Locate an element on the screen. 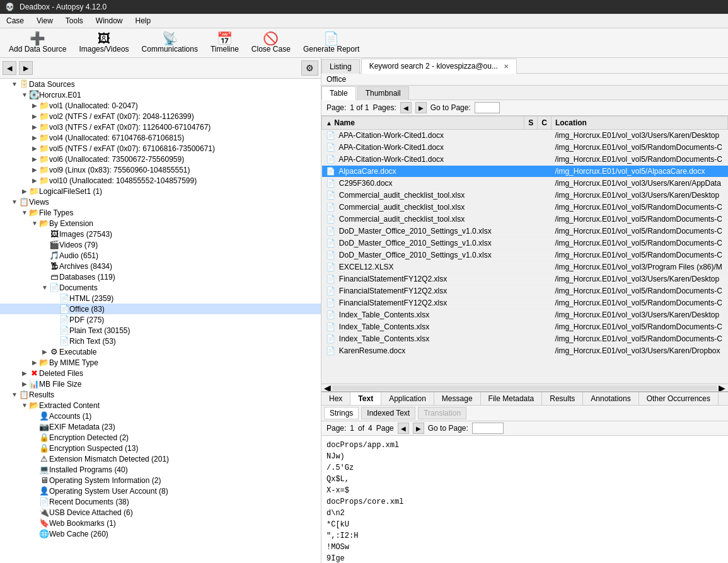 This screenshot has width=728, height=563. strings-tab-strings: Strings is located at coordinates (342, 413).